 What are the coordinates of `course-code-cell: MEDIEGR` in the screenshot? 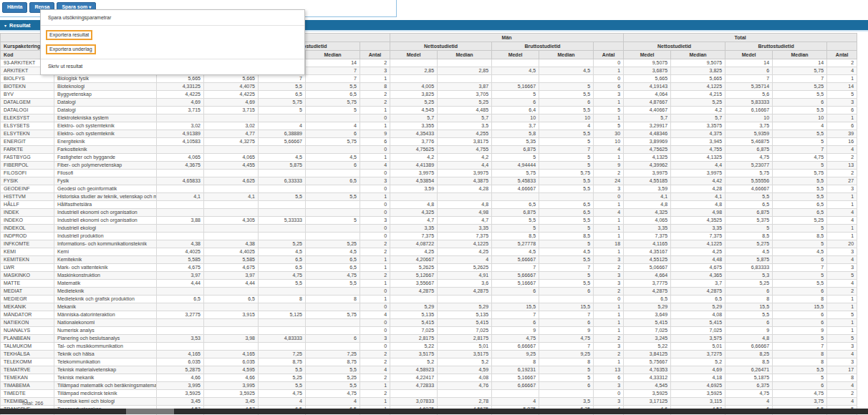 It's located at (27, 299).